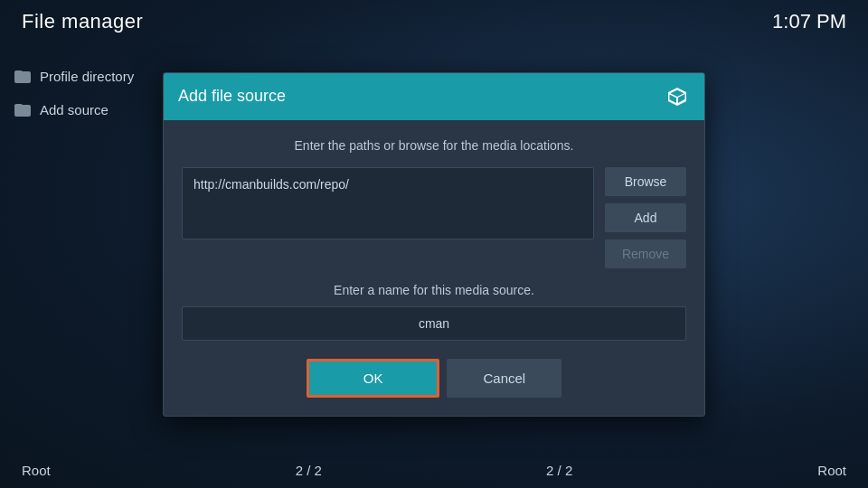 The width and height of the screenshot is (868, 488). Describe the element at coordinates (646, 218) in the screenshot. I see `source-buttons: Browse Add Remove` at that location.